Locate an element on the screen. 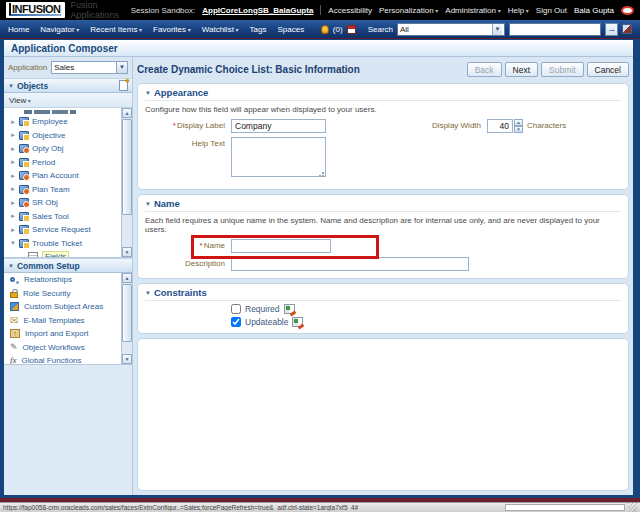 Image resolution: width=640 pixels, height=512 pixels. tree-item: ►Plan Team is located at coordinates (62, 190).